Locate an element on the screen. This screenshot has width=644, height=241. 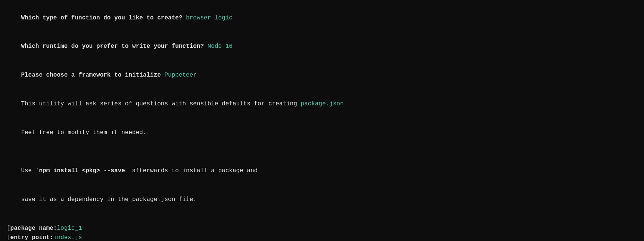
runtime-line: Which runtime do you prefer to write you… is located at coordinates (322, 47).